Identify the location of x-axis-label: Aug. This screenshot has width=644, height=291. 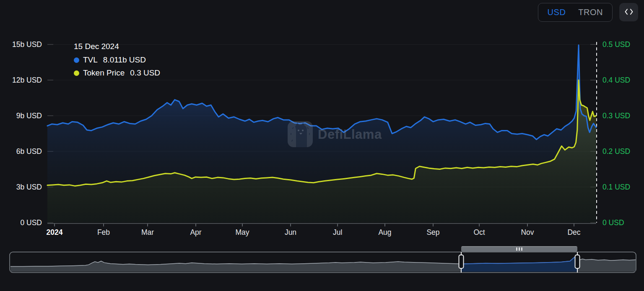
(385, 232).